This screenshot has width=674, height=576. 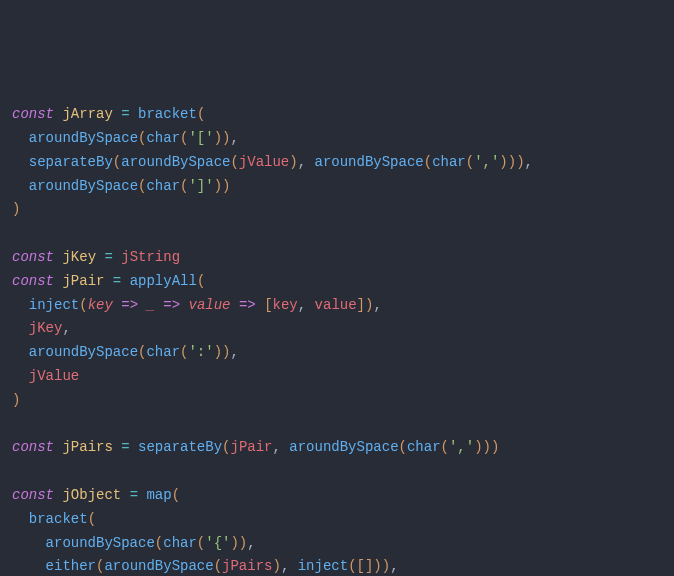 What do you see at coordinates (337, 187) in the screenshot?
I see `code-line: aroundBySpace(char(']'))` at bounding box center [337, 187].